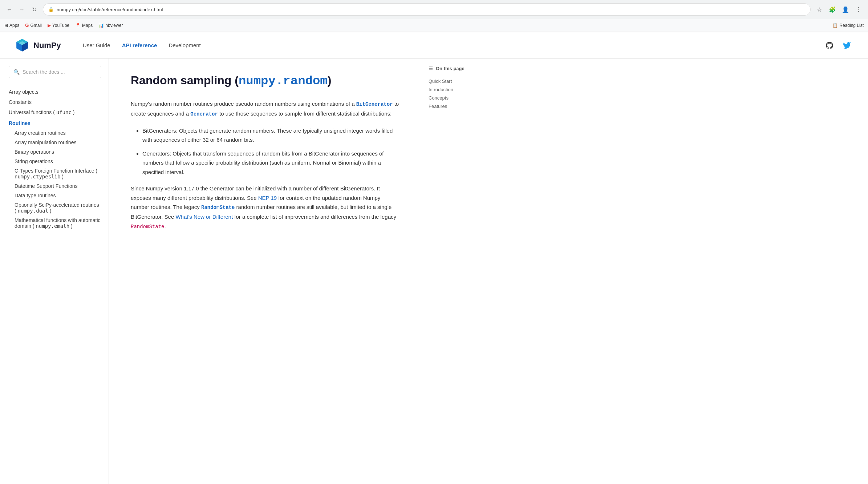  What do you see at coordinates (434, 16) in the screenshot?
I see `browser-chrome: ← → ↻ 🔒 numpy.org/doc/stable/reference/r…` at bounding box center [434, 16].